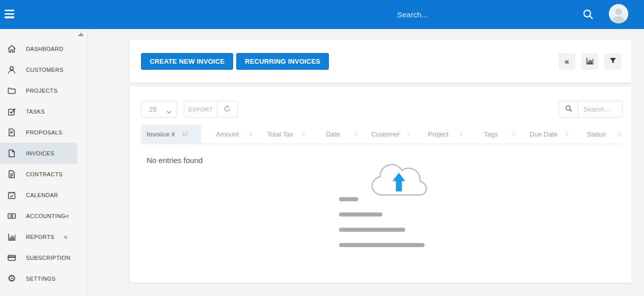 This screenshot has width=644, height=296. I want to click on sidebar-item-accounting: ACCOUNTING<, so click(39, 216).